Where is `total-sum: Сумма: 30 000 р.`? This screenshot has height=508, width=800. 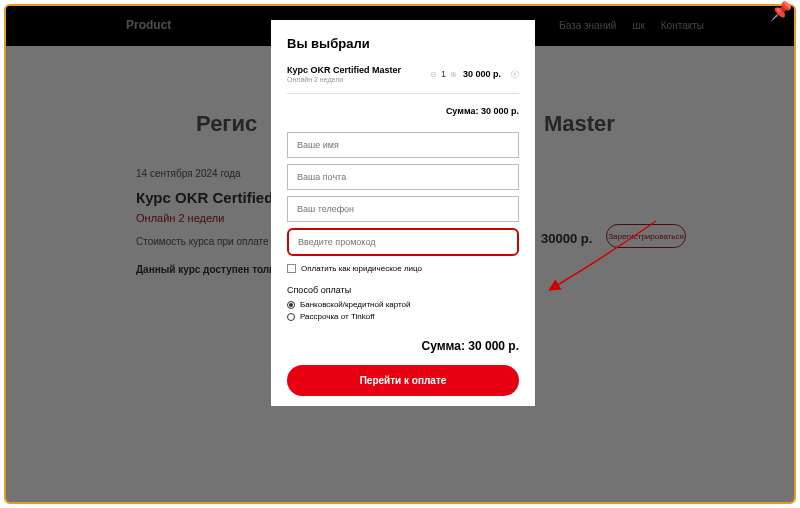
total-sum: Сумма: 30 000 р. is located at coordinates (403, 346).